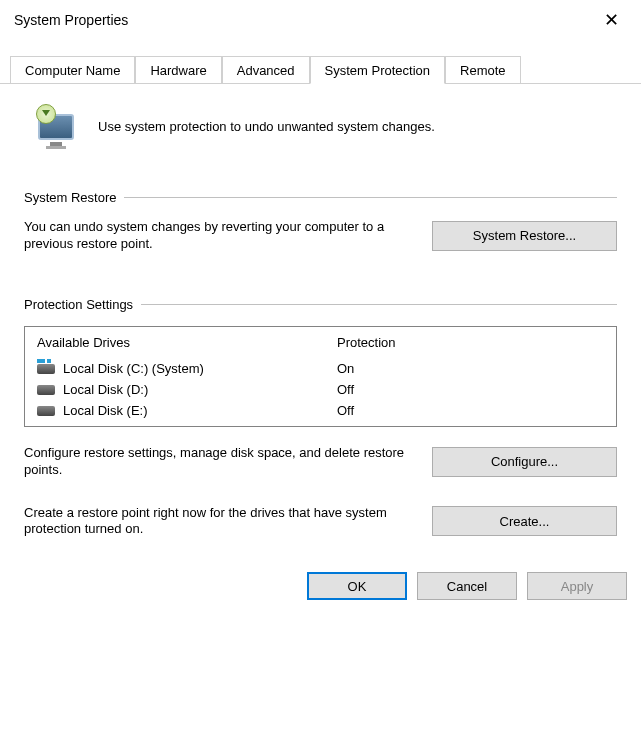 Image resolution: width=641 pixels, height=734 pixels. What do you see at coordinates (320, 368) in the screenshot?
I see `drive-row: Local Disk (C:) (System) On` at bounding box center [320, 368].